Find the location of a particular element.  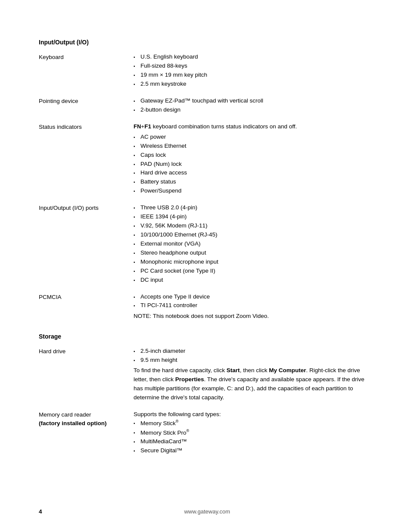

list-item: Caps lock is located at coordinates (253, 155).